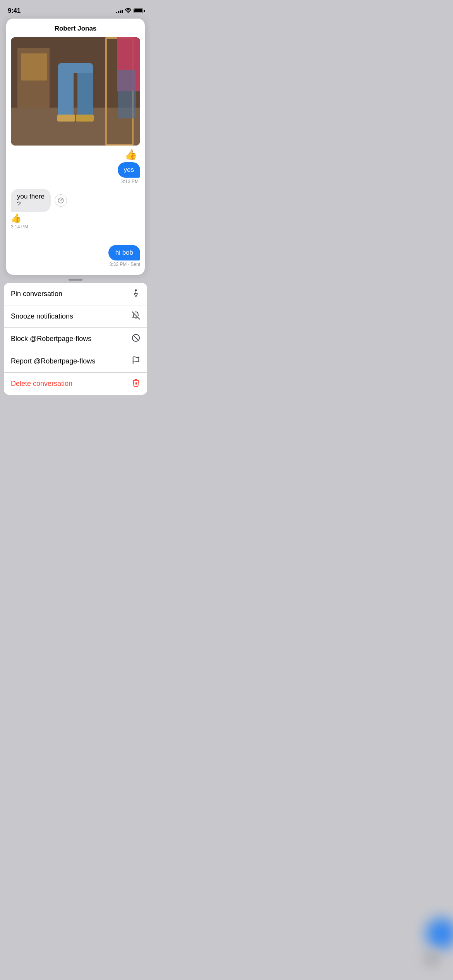 Image resolution: width=453 pixels, height=980 pixels. Describe the element at coordinates (139, 11) in the screenshot. I see `battery-icon` at that location.